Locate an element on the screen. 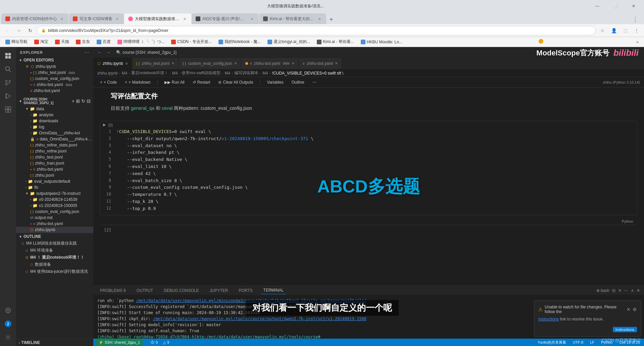 Image resolution: width=644 pixels, height=346 pixels. breadcrumb-m4-1: M4 is located at coordinates (125, 73).